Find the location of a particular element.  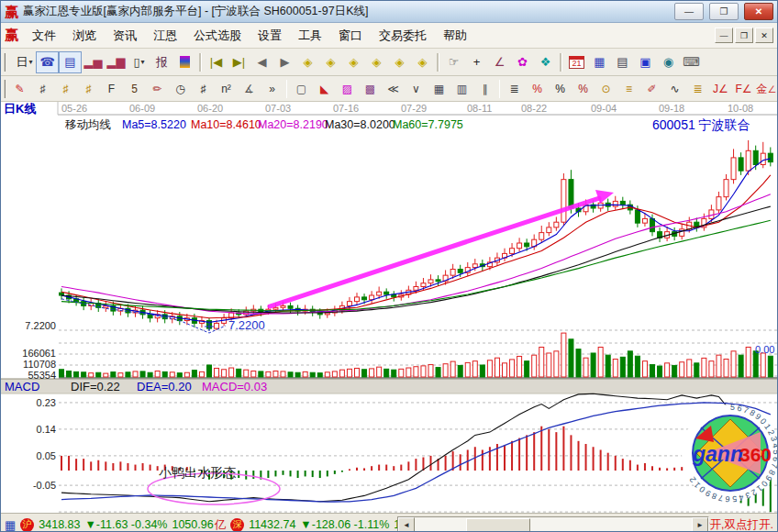

restore-button: ❐ is located at coordinates (724, 11).